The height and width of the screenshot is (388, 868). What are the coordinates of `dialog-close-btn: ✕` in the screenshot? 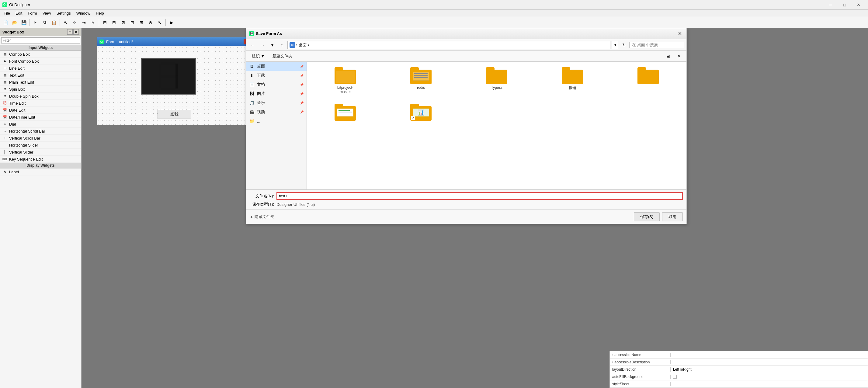 It's located at (680, 34).